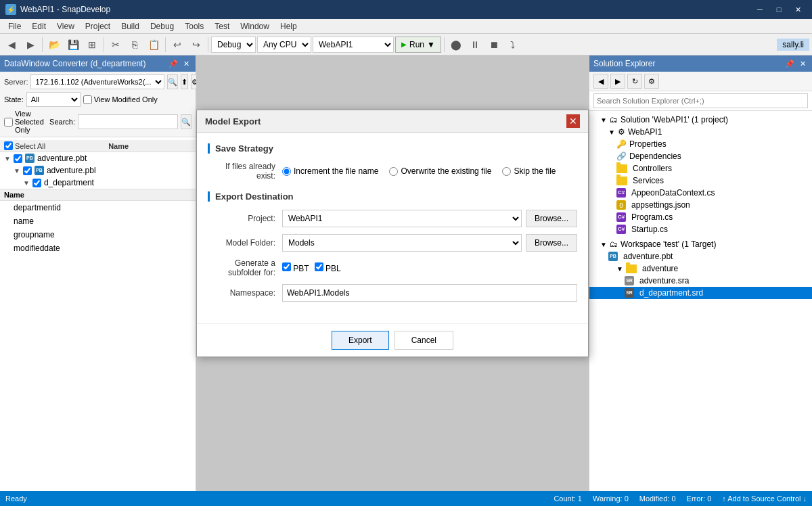 The width and height of the screenshot is (812, 506). Describe the element at coordinates (765, 499) in the screenshot. I see `status-source-control: ↑ Add to Source Control ↓` at that location.